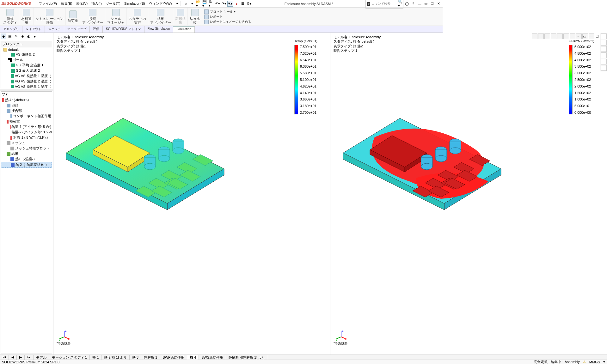 This screenshot has width=607, height=364. What do you see at coordinates (27, 149) in the screenshot?
I see `tree-row: メッシュ特性プロット` at bounding box center [27, 149].